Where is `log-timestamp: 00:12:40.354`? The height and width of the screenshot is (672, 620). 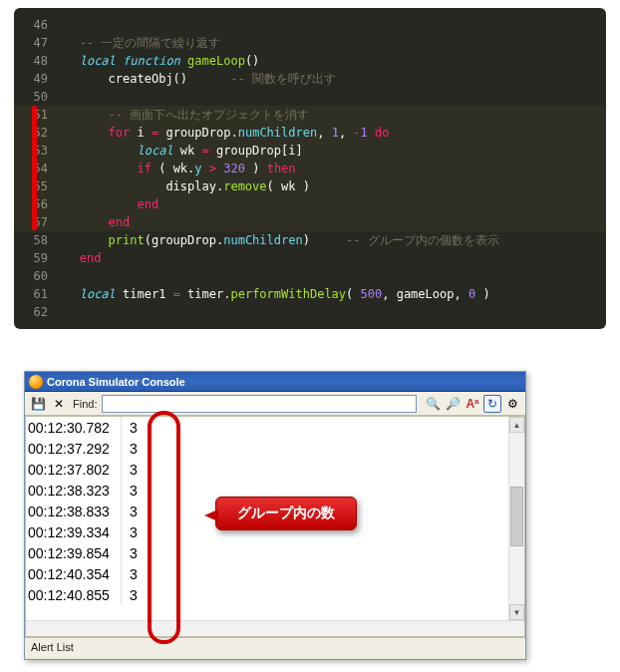 log-timestamp: 00:12:40.354 is located at coordinates (74, 574).